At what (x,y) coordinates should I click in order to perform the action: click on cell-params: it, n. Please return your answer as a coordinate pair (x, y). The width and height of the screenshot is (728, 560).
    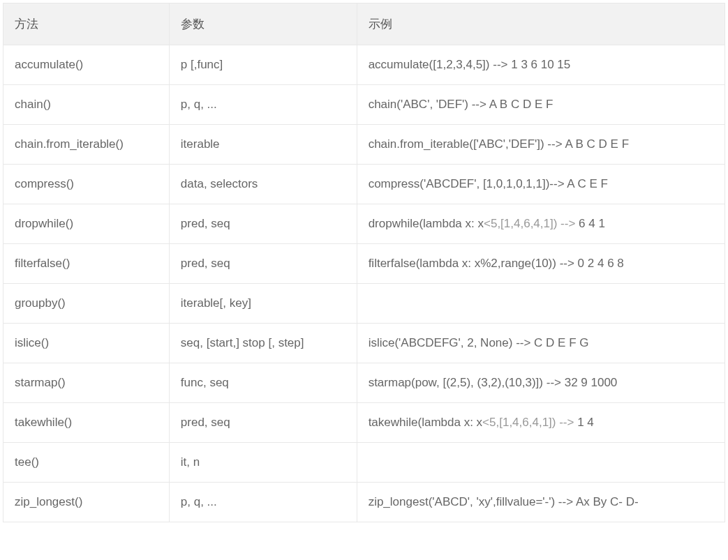
    Looking at the image, I should click on (262, 463).